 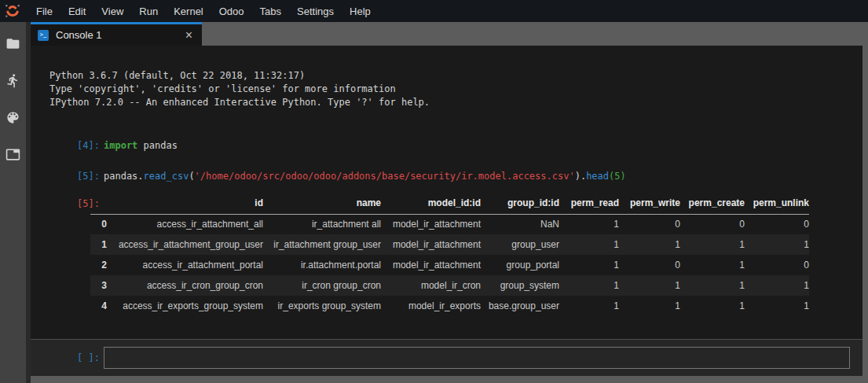 What do you see at coordinates (777, 204) in the screenshot?
I see `table-header-perm_unlink: perm_unlink` at bounding box center [777, 204].